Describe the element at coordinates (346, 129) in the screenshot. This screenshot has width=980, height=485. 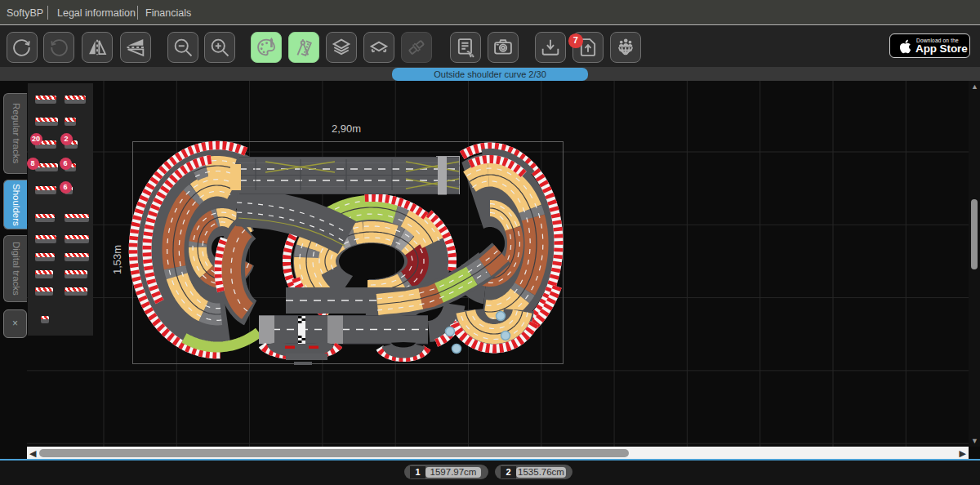
I see `svg-text: 2,90m` at that location.